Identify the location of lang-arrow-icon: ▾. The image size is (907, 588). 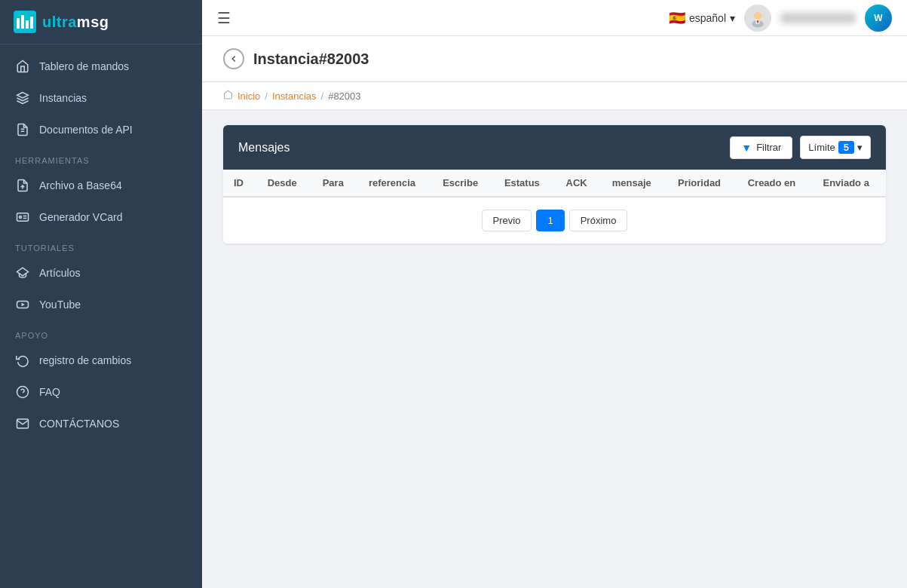
(733, 18).